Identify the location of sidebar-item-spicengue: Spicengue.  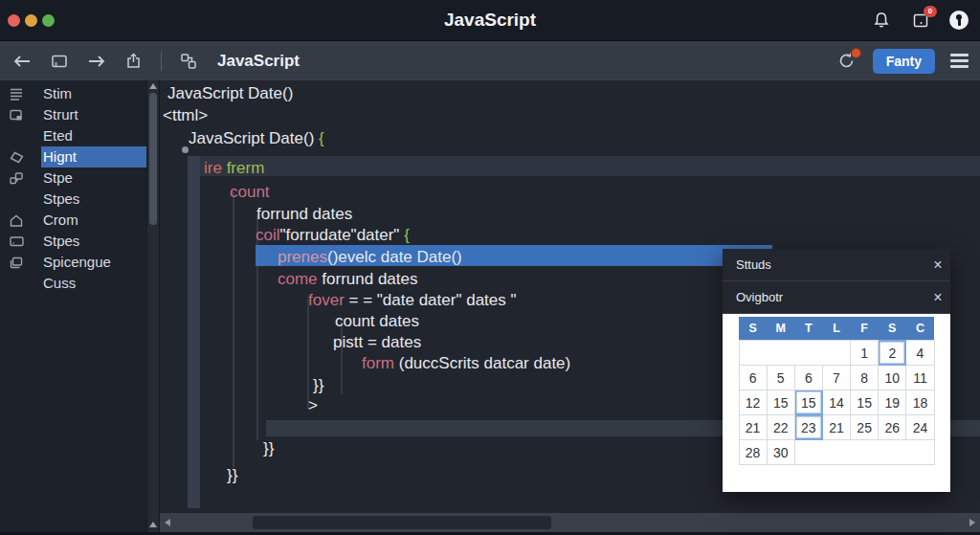
(73, 262).